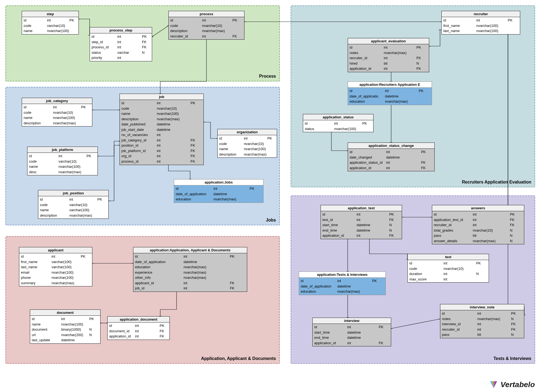 Image resolution: width=543 pixels, height=392 pixels. Describe the element at coordinates (219, 191) in the screenshot. I see `entity-application_jobs: application:JobsidintPKdate_of_applicati…` at that location.